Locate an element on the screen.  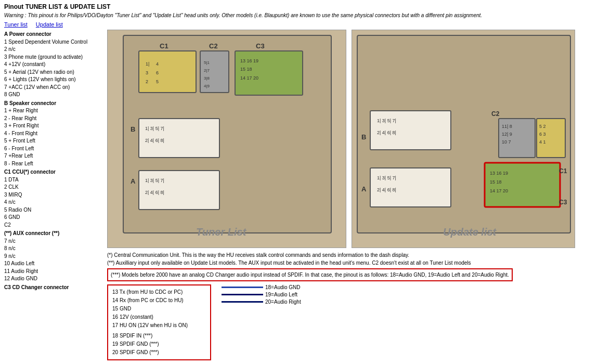
svg-text: C2 is located at coordinates (496, 114).